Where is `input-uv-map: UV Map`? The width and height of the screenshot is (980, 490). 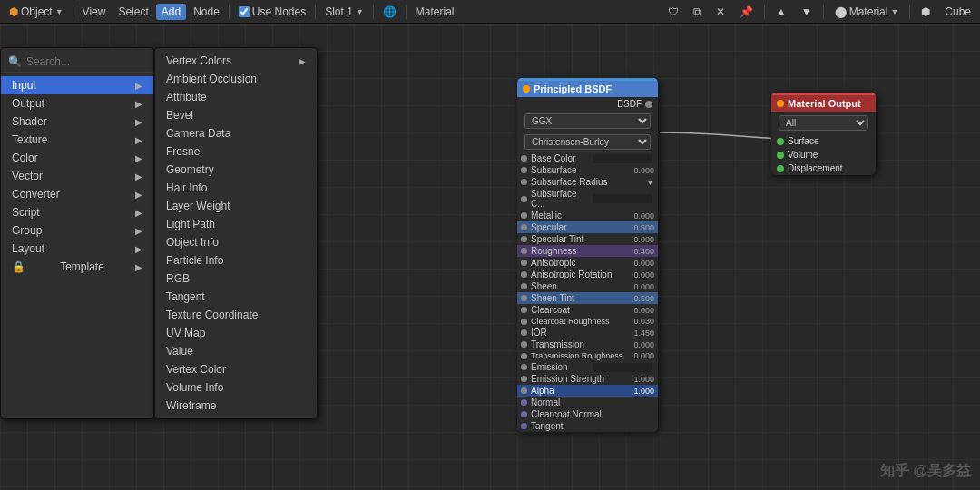
input-uv-map: UV Map is located at coordinates (236, 333).